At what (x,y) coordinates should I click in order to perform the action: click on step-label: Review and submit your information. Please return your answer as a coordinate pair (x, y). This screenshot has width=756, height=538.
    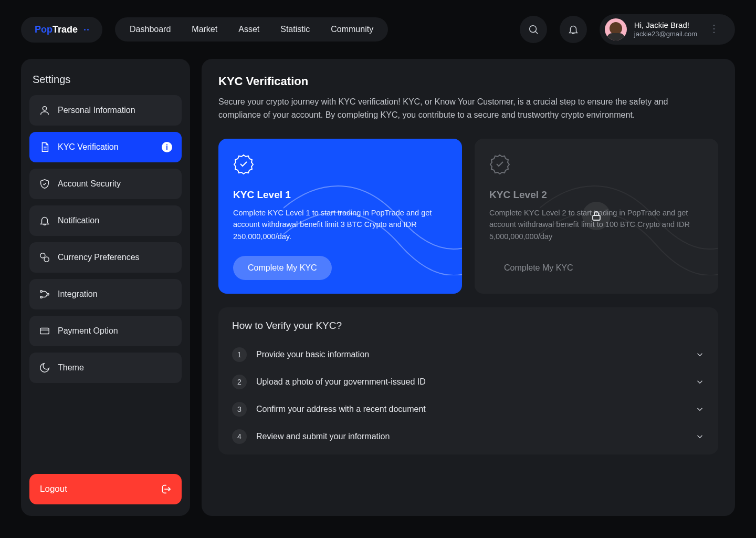
    Looking at the image, I should click on (471, 437).